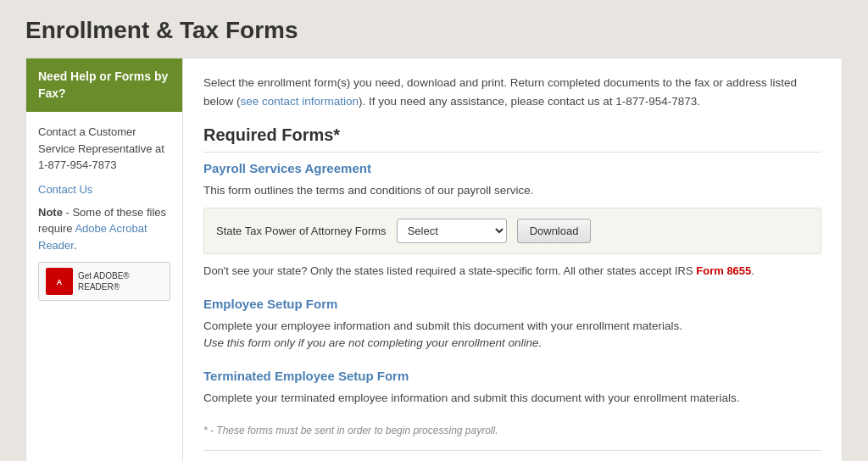  What do you see at coordinates (449, 271) in the screenshot?
I see `state-note-text: Don't see your state? Only the states li…` at bounding box center [449, 271].